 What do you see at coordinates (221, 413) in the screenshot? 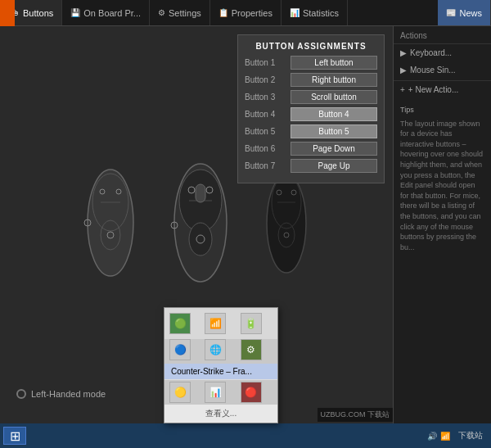
I see `popup-more-text: 查看义...` at bounding box center [221, 413].